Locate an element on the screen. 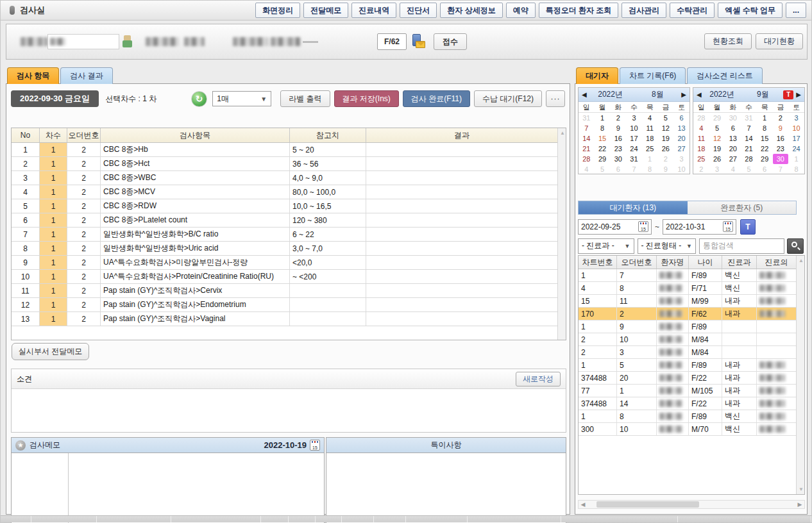 The width and height of the screenshot is (812, 523). waiting-patient-row: 15F/89내과 is located at coordinates (688, 365).